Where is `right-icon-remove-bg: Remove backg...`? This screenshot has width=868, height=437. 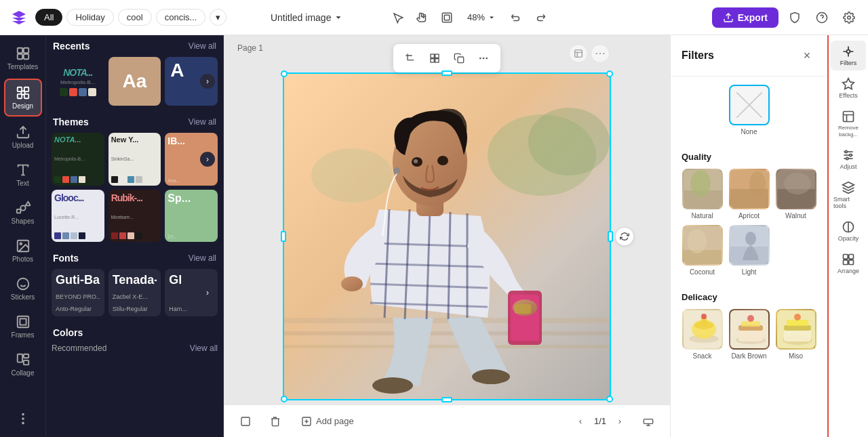
right-icon-remove-bg: Remove backg... is located at coordinates (848, 123).